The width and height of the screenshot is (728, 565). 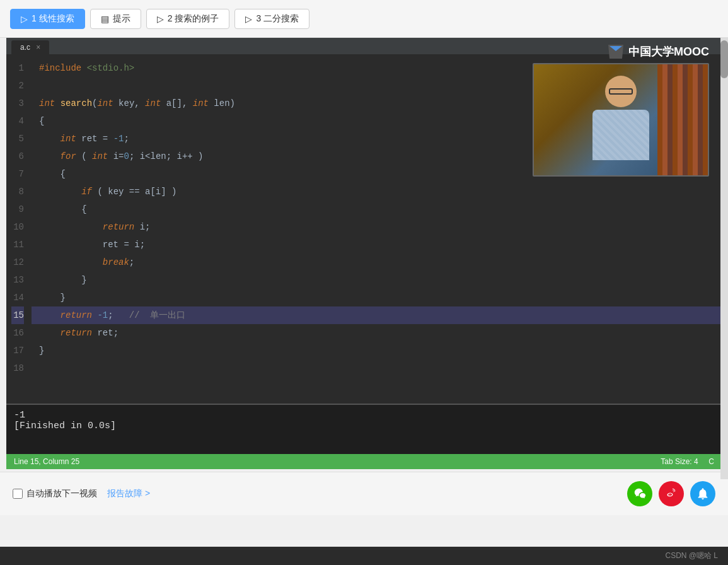 What do you see at coordinates (47, 462) in the screenshot?
I see `cursor-position: Line 15, Column 25` at bounding box center [47, 462].